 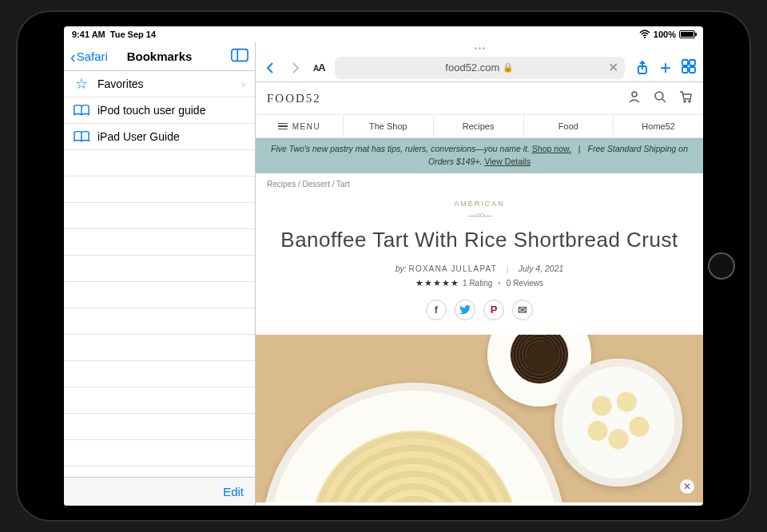 I want to click on nav-menu-label: MENU, so click(x=307, y=126).